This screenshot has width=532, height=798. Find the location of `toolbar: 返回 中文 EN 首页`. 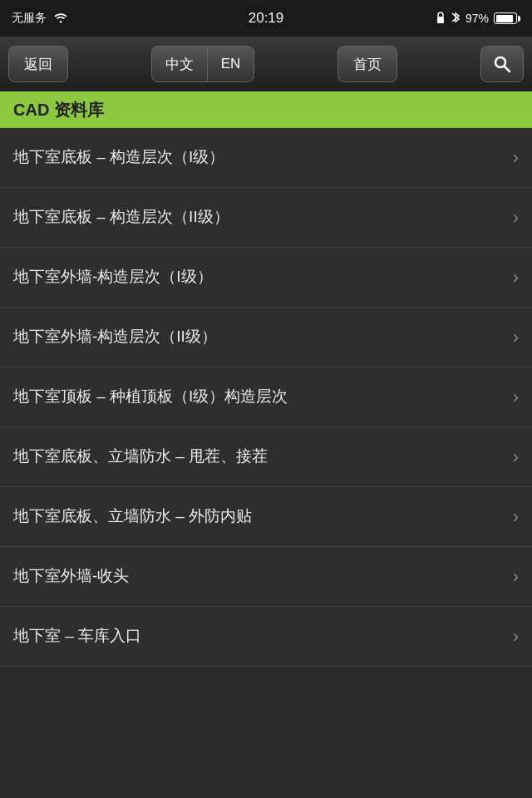

toolbar: 返回 中文 EN 首页 is located at coordinates (266, 64).